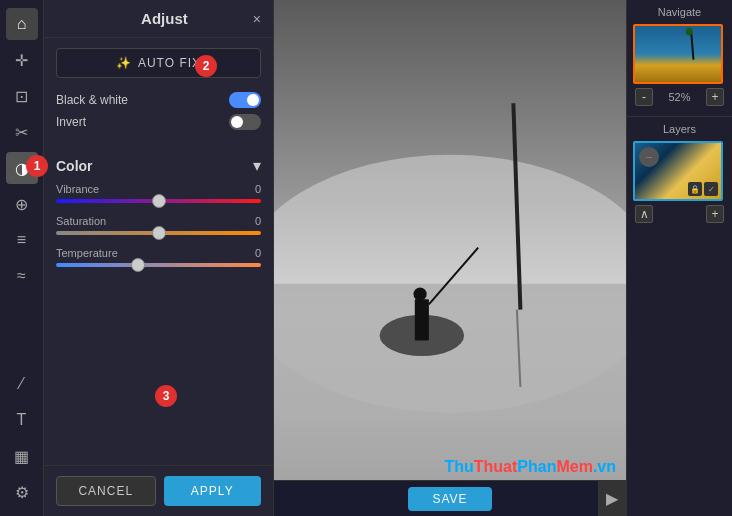 This screenshot has width=732, height=516. I want to click on expand-icon: ▶, so click(612, 498).